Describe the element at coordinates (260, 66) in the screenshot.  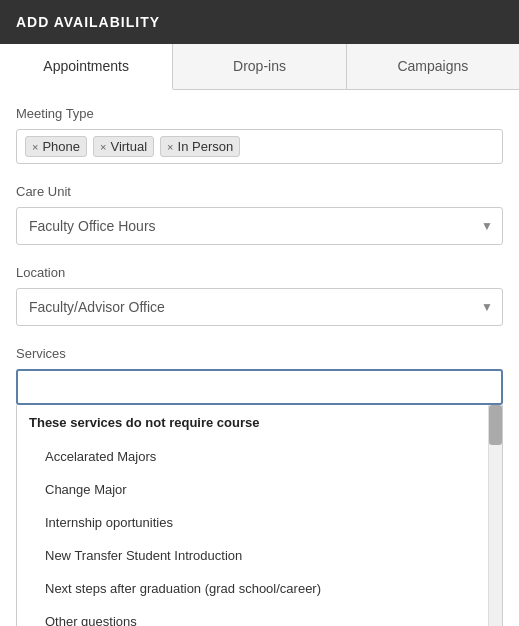
I see `tab-dropins: Drop-ins` at that location.